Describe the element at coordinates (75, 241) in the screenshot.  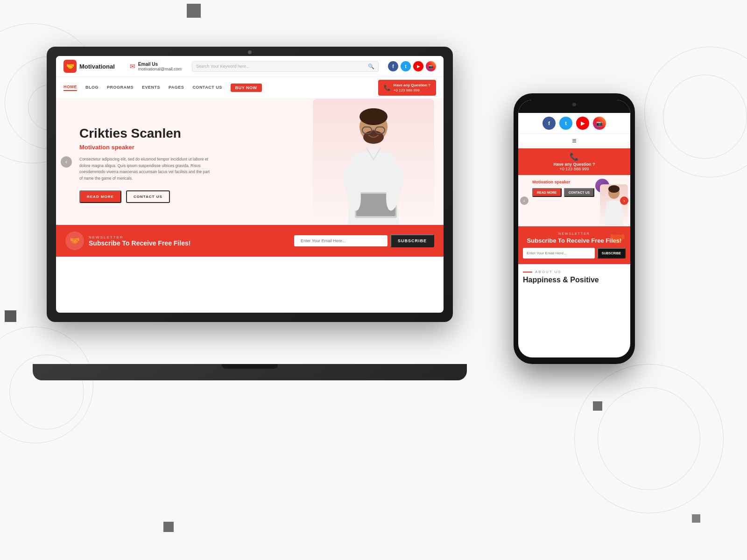
I see `newsletter-icon: 🤝` at that location.